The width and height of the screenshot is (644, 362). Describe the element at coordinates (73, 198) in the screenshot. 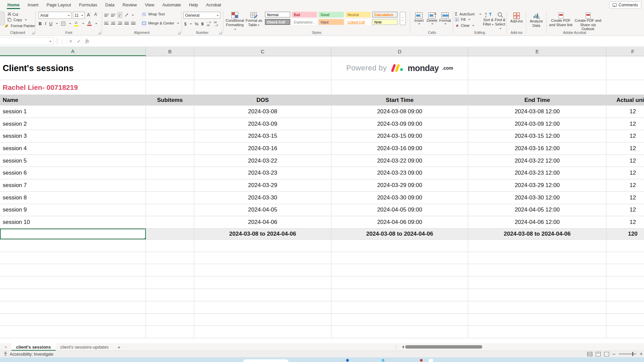

I see `cell-a11: session 8` at that location.